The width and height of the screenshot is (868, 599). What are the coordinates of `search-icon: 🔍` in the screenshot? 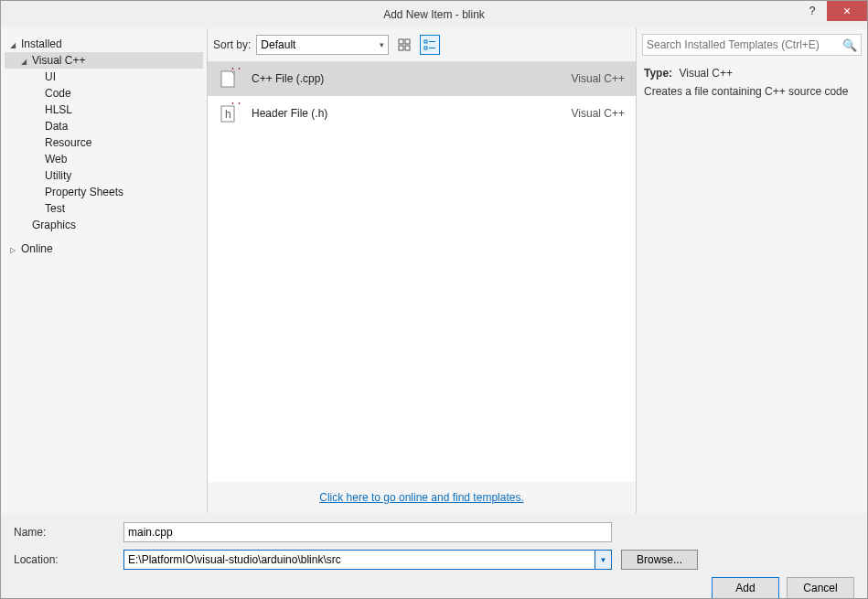 It's located at (850, 46).